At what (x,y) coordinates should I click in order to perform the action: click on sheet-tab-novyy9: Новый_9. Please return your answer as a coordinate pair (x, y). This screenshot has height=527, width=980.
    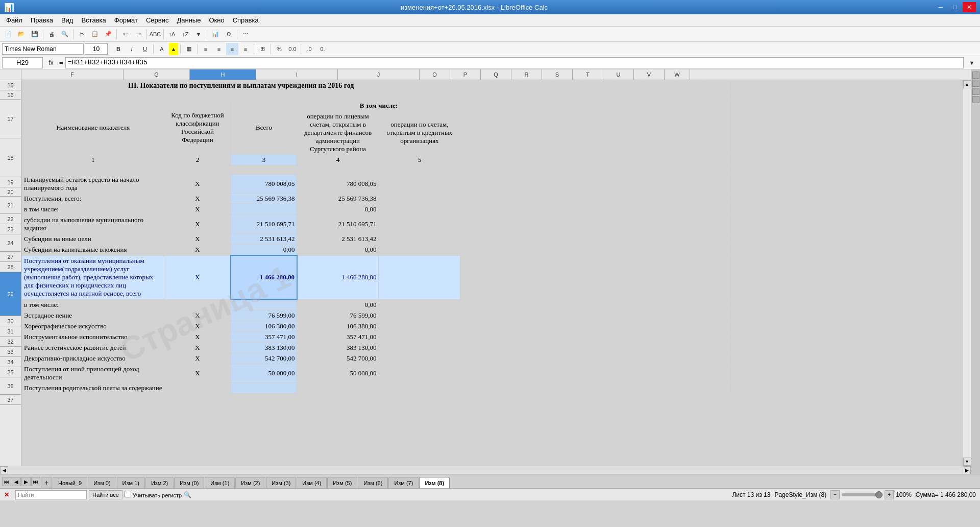
    Looking at the image, I should click on (70, 483).